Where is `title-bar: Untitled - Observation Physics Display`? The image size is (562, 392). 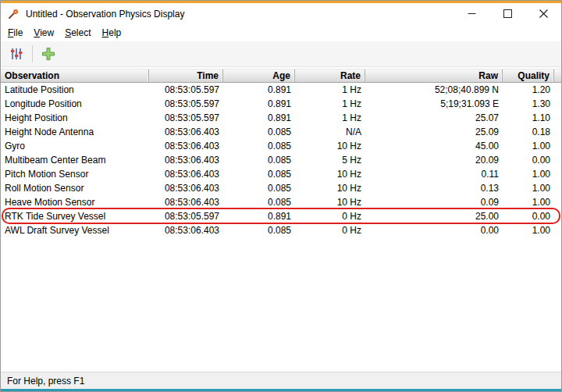 title-bar: Untitled - Observation Physics Display is located at coordinates (281, 14).